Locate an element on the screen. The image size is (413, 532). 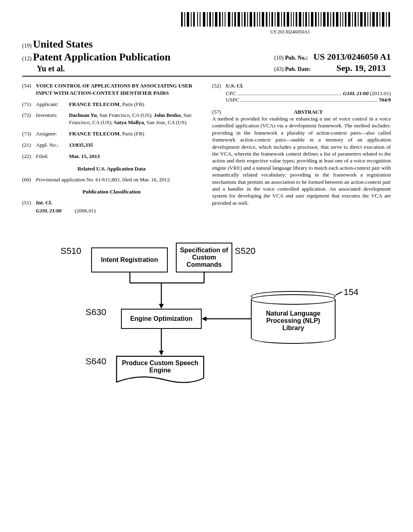
intcl-code: (51) is located at coordinates (29, 203).